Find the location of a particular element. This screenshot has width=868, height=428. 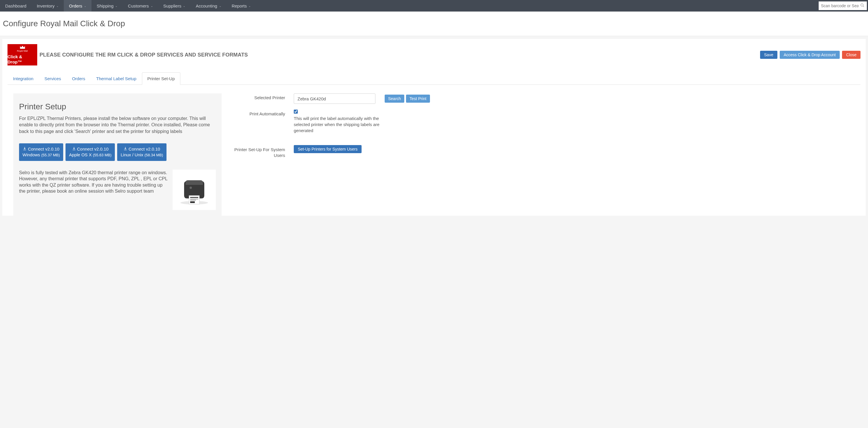

printer-info-text: Selro is fully tested with Zebra GK420 t… is located at coordinates (93, 190).